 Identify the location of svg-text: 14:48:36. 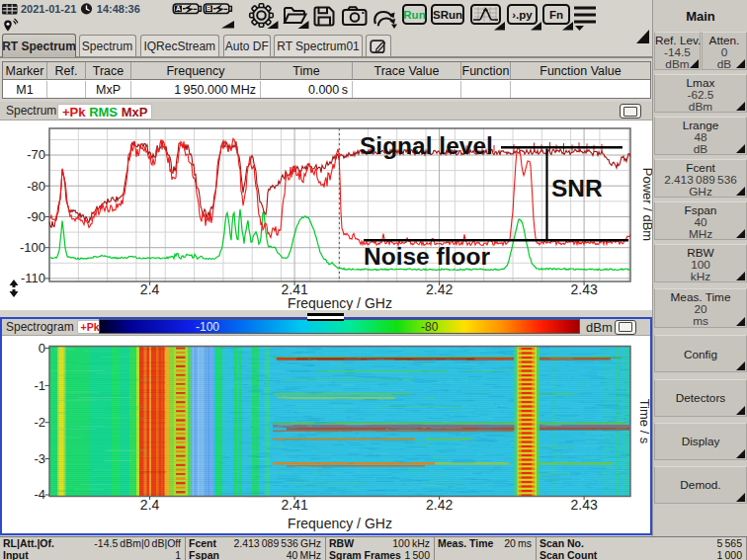
(119, 9).